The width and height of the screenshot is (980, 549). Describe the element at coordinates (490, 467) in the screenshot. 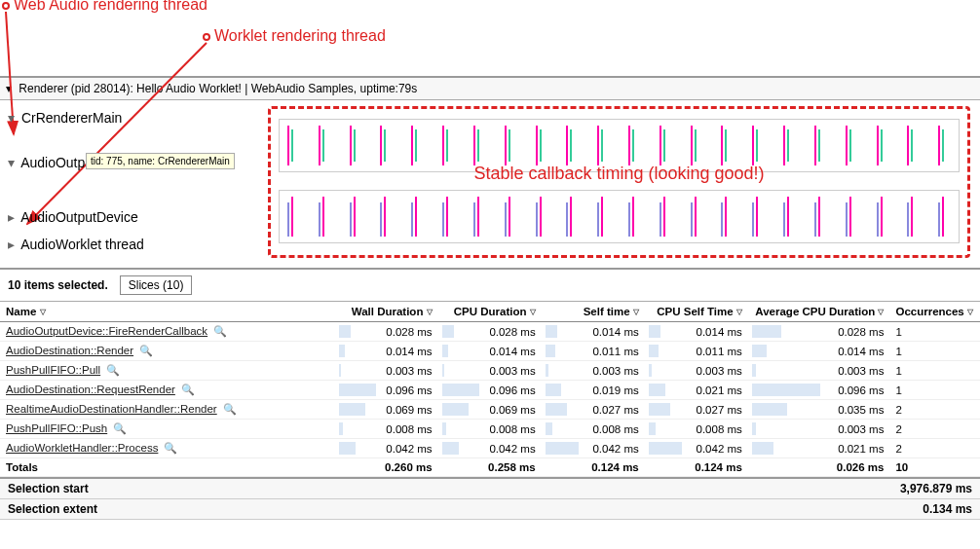

I see `totals-row: Totals 0.260 ms 0.258 ms 0.124 ms 0.124 …` at that location.